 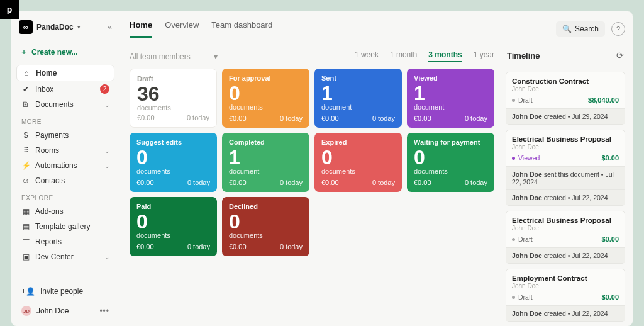 I want to click on team-filter-label: All team members, so click(x=160, y=57).